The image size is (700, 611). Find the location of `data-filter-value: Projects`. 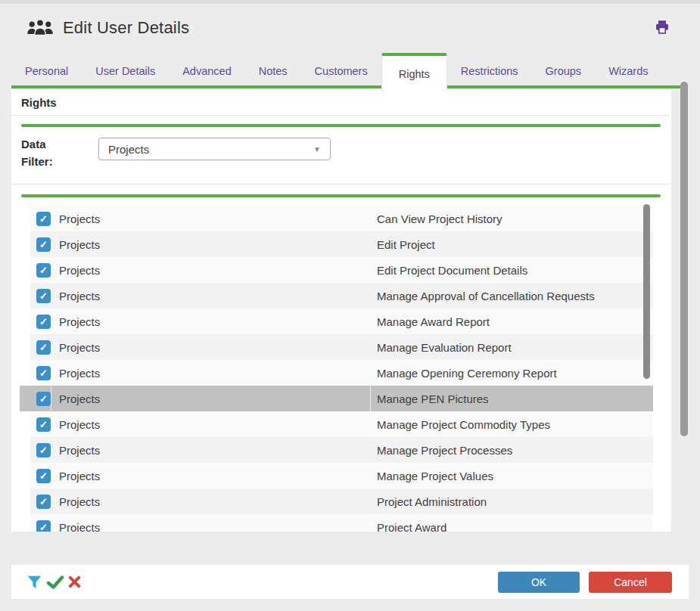

data-filter-value: Projects is located at coordinates (129, 150).